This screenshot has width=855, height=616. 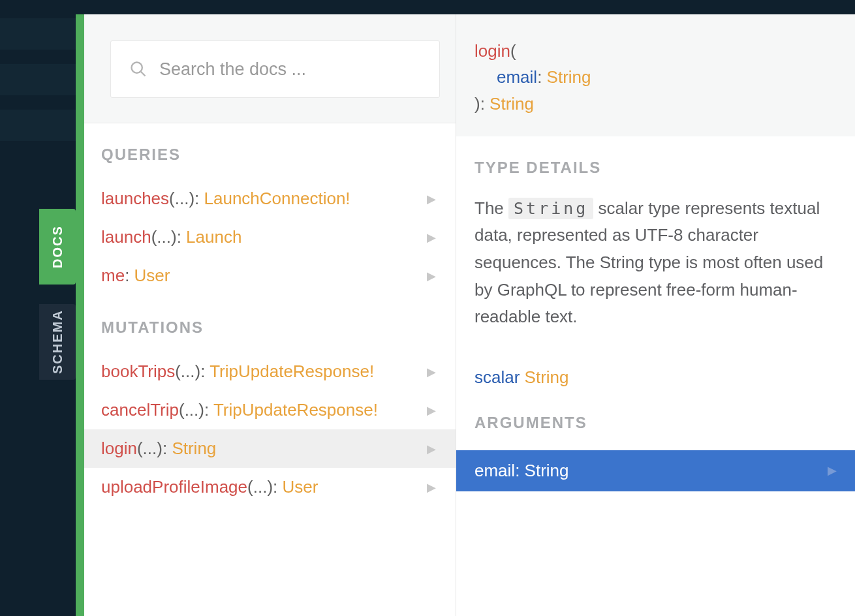 I want to click on entry-fn: me, so click(x=113, y=275).